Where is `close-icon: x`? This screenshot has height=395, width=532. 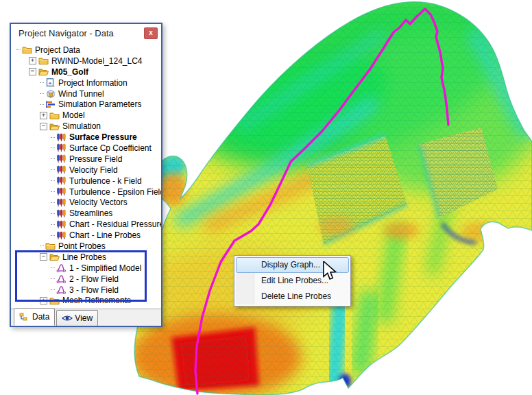
close-icon: x is located at coordinates (151, 33).